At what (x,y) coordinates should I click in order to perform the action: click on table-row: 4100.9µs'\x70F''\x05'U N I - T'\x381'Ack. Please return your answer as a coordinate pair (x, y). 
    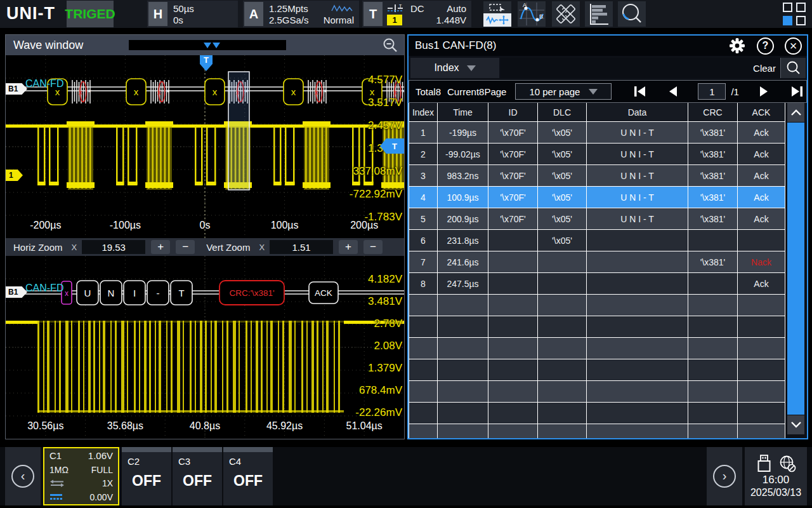
    Looking at the image, I should click on (597, 197).